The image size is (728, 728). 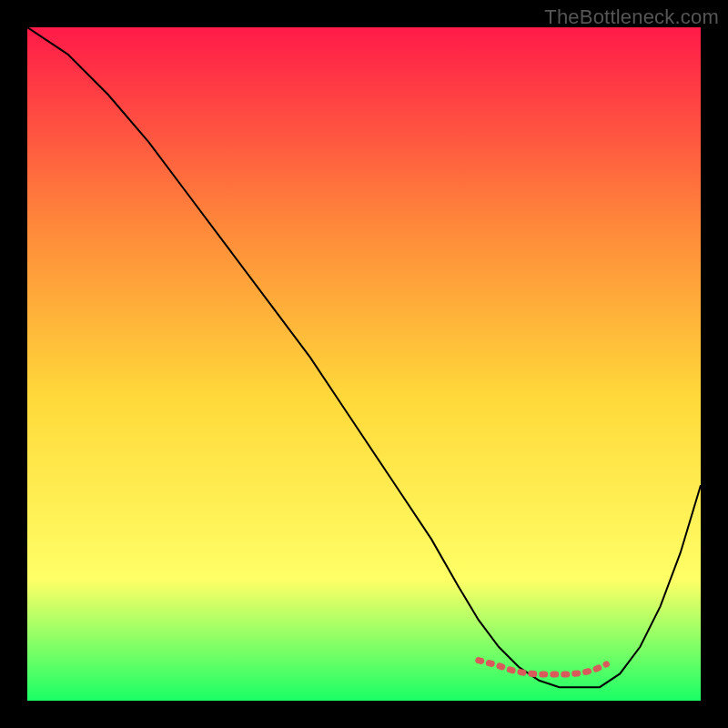 What do you see at coordinates (632, 17) in the screenshot?
I see `watermark-text: TheBottleneck.com` at bounding box center [632, 17].